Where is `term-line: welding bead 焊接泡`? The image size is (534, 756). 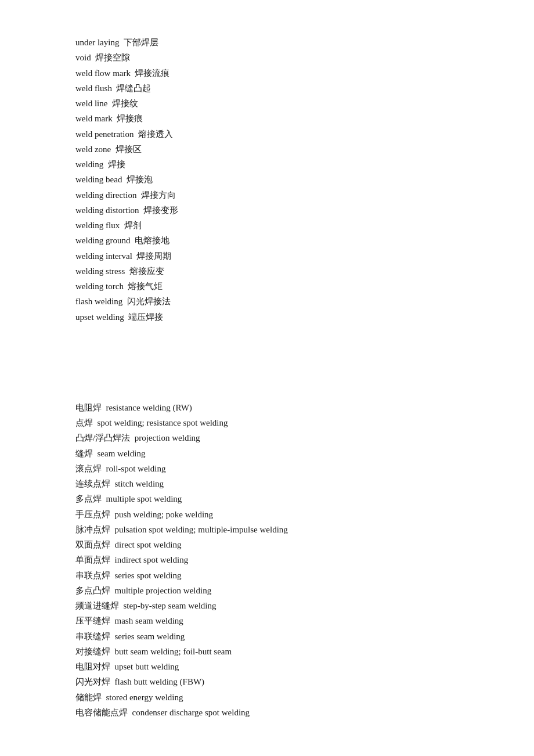 term-line: welding bead 焊接泡 is located at coordinates (282, 179).